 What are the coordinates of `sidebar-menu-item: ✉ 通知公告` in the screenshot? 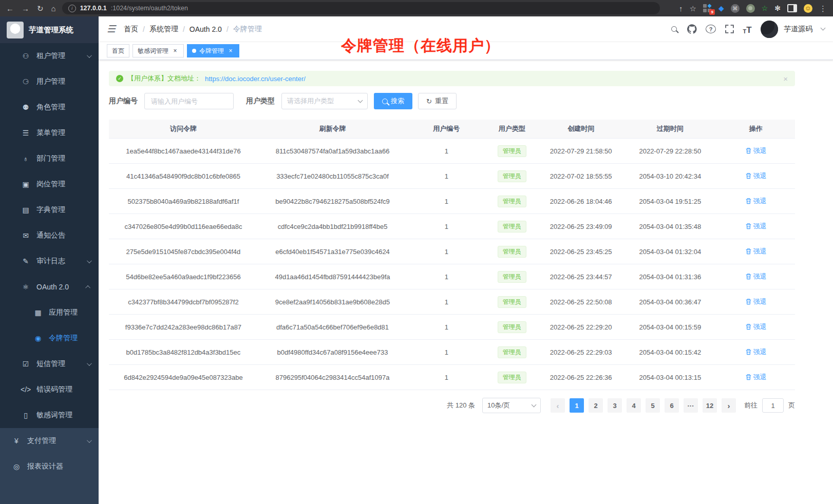 It's located at (49, 236).